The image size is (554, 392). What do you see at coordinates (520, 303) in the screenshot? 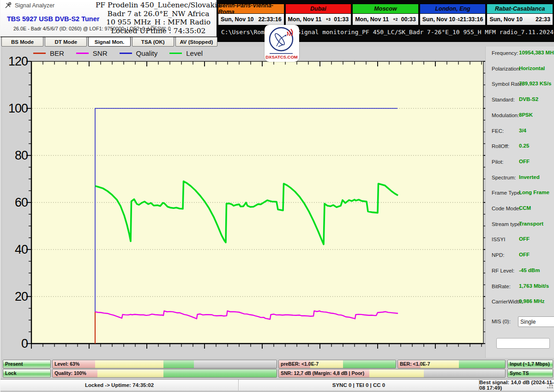
I see `param-row-carrierwidth: CarrierWidth:0,986 MHz` at bounding box center [520, 303].